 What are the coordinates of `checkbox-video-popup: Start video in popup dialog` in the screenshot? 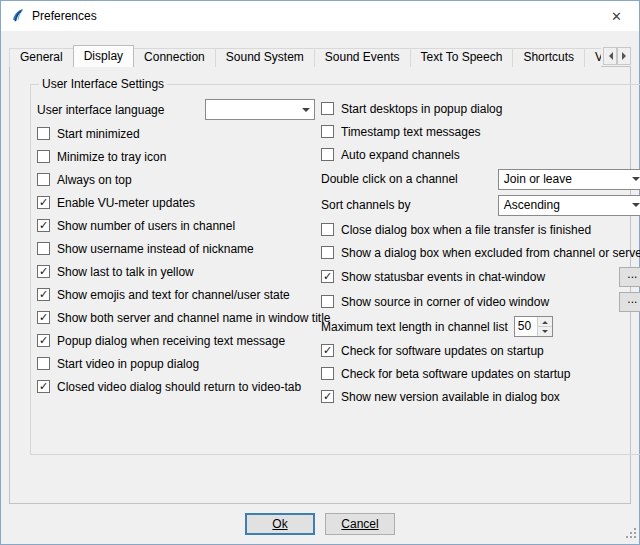 It's located at (176, 364).